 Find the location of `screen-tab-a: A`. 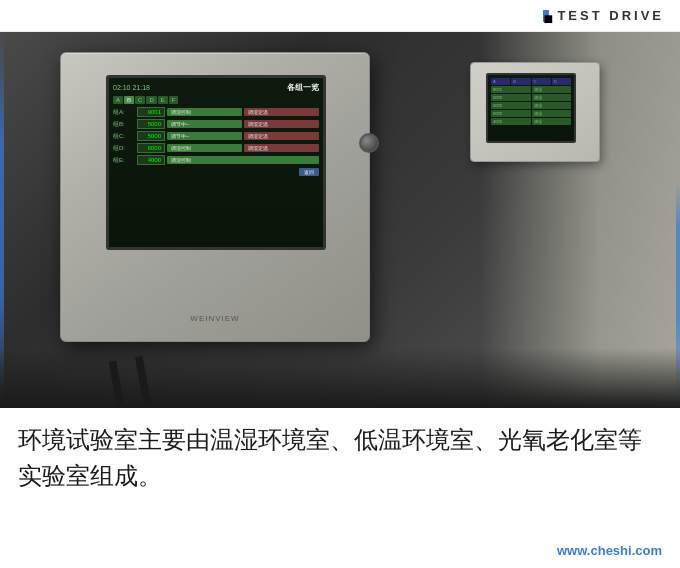

screen-tab-a: A is located at coordinates (118, 100).